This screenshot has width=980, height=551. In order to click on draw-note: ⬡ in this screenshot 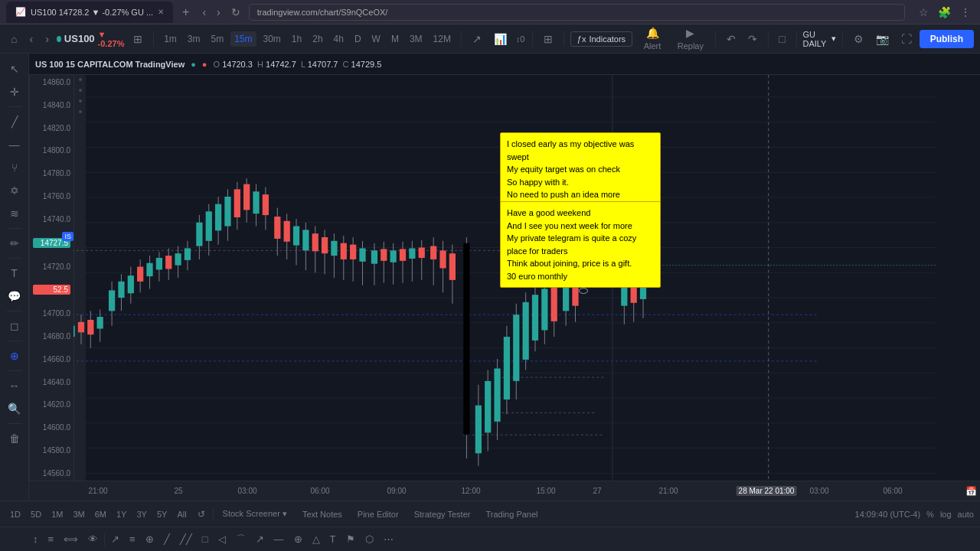, I will do `click(369, 539)`.